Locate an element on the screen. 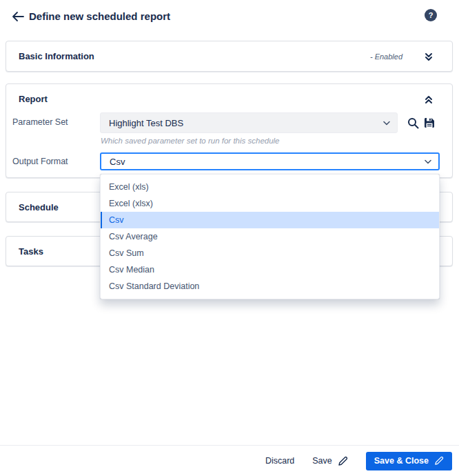 Image resolution: width=459 pixels, height=476 pixels. parameter-set-select: Highlight Test DBS is located at coordinates (249, 123).